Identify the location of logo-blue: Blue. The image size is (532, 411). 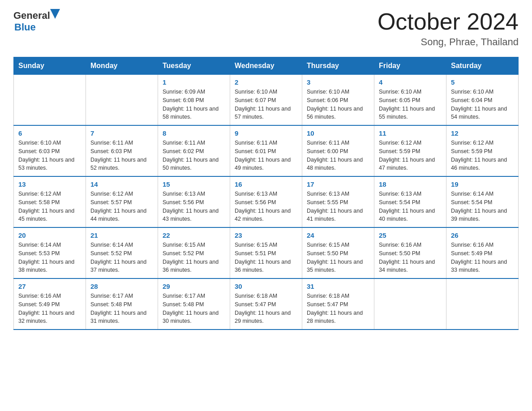
(25, 27).